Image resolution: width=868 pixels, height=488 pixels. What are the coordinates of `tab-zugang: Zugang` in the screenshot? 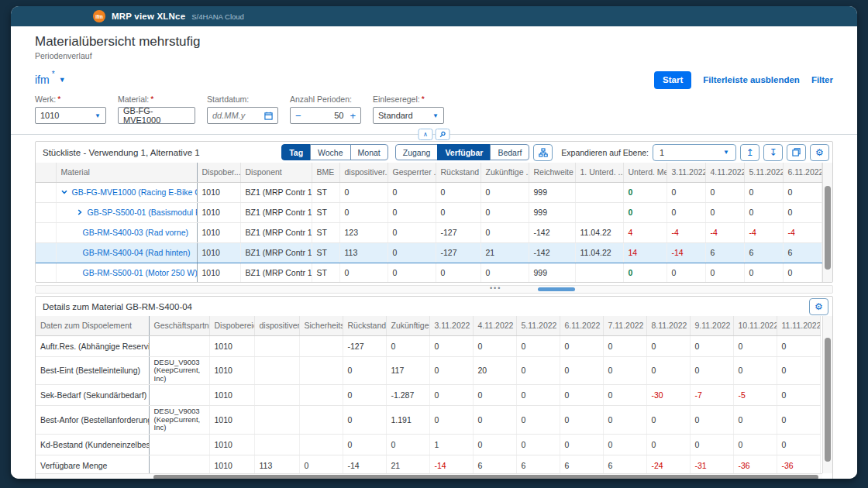 It's located at (417, 152).